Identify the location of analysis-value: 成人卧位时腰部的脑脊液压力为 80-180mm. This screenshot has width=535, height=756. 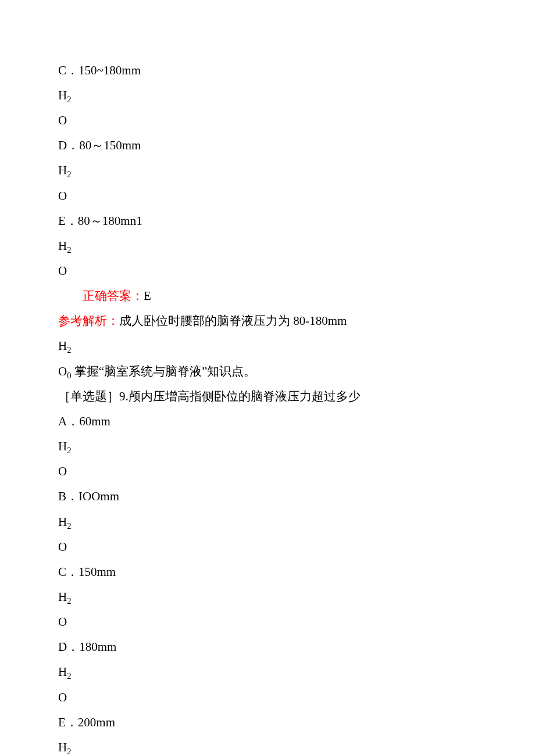
(233, 321).